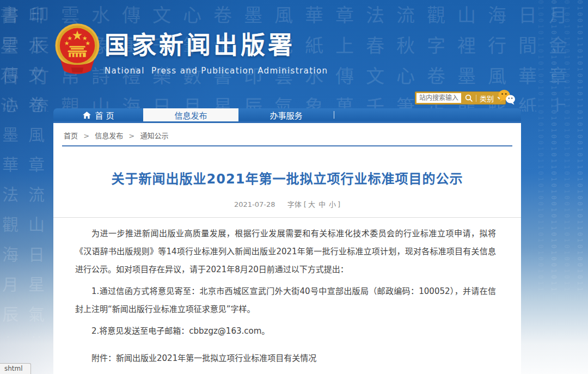 The width and height of the screenshot is (588, 374). Describe the element at coordinates (191, 115) in the screenshot. I see `nav-item-label: 信息发布` at that location.